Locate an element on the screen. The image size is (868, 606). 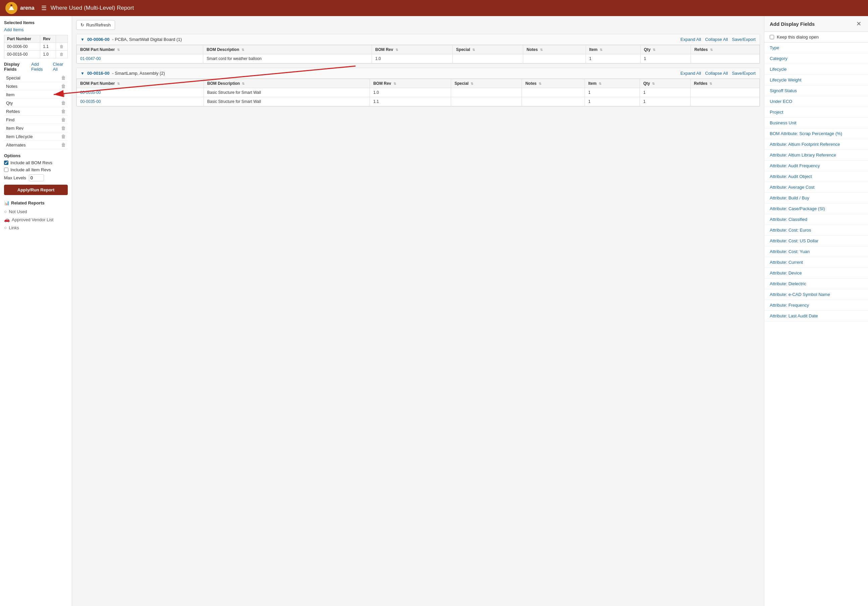
related-report-item: ○Not Used is located at coordinates (36, 212).